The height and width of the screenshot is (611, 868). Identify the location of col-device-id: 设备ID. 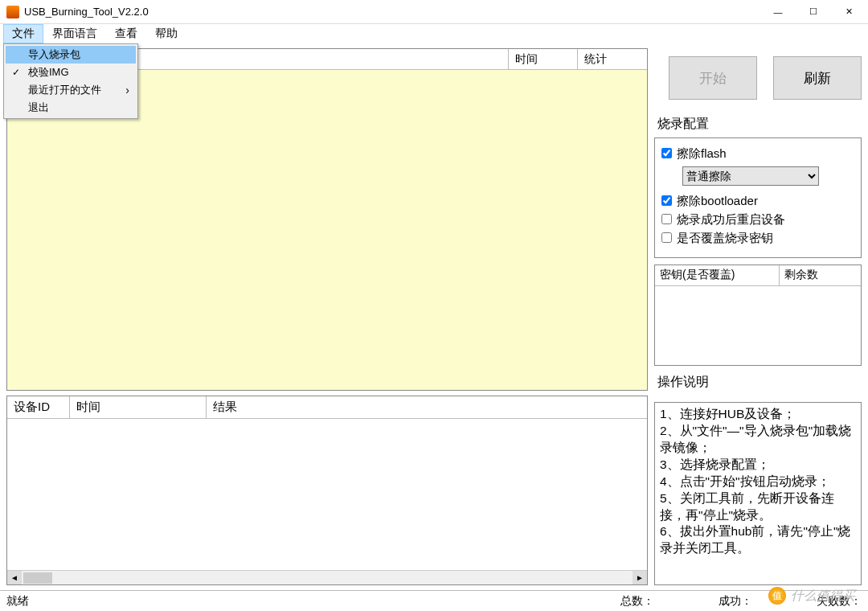
(39, 407).